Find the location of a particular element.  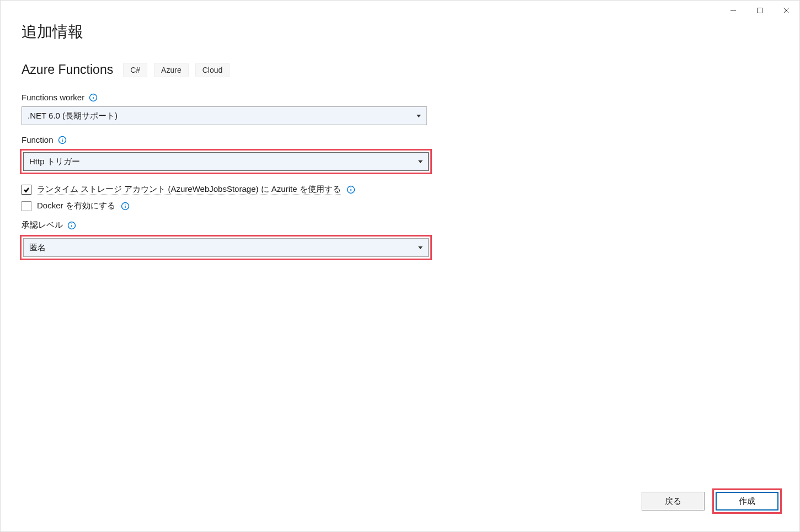

minimize-button is located at coordinates (733, 10).